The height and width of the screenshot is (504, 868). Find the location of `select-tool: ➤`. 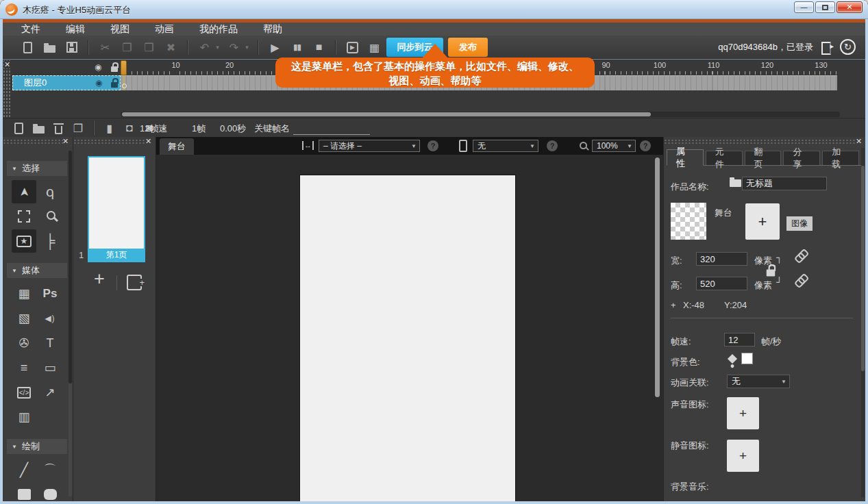

select-tool: ➤ is located at coordinates (24, 192).